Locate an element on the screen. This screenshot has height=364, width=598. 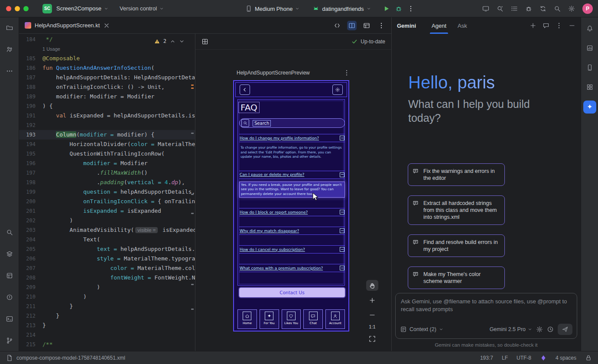
close-tab-icon is located at coordinates (107, 26).